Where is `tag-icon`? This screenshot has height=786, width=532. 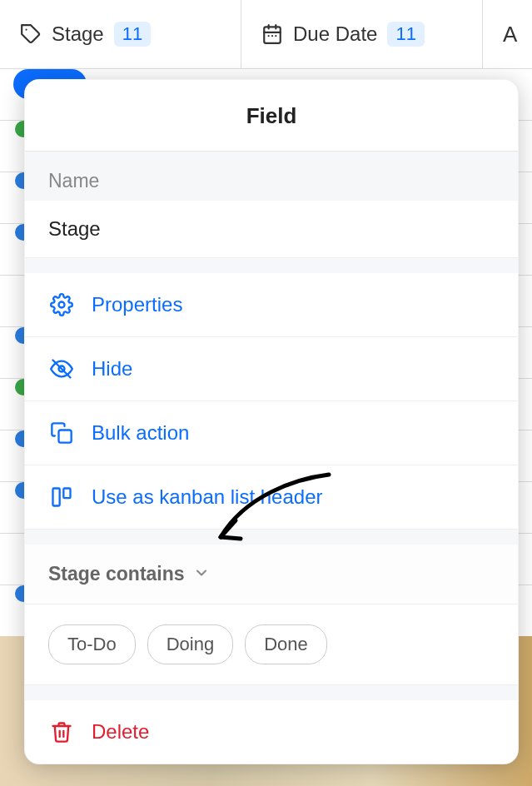 tag-icon is located at coordinates (31, 34).